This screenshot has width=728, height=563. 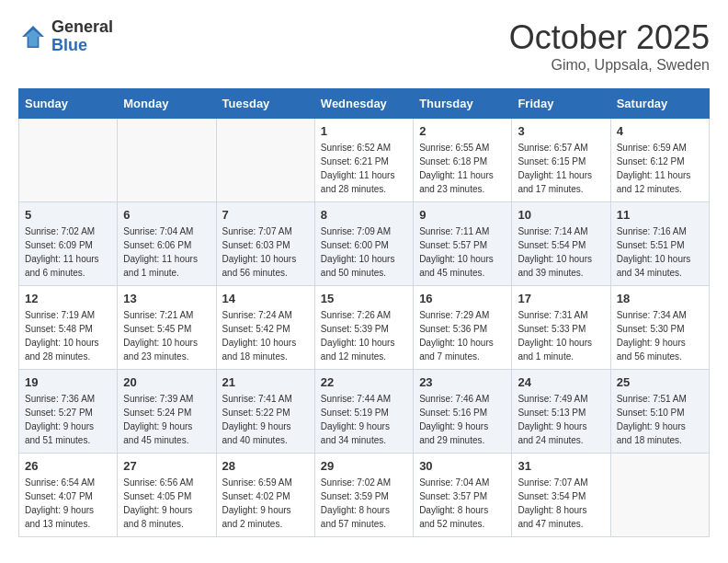 I want to click on day-info: Sunrise: 7:19 AM Sunset: 5:48 PM Dayligh…, so click(x=68, y=336).